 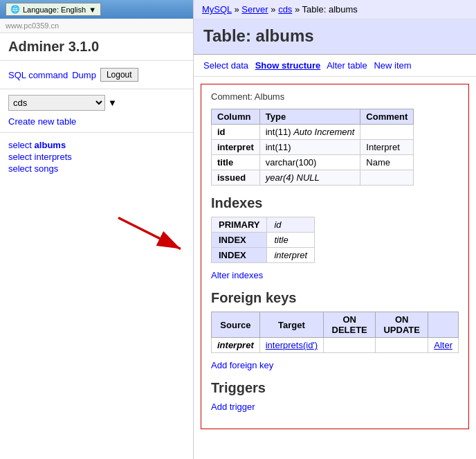 What do you see at coordinates (387, 163) in the screenshot?
I see `col-title-comment: Name` at bounding box center [387, 163].